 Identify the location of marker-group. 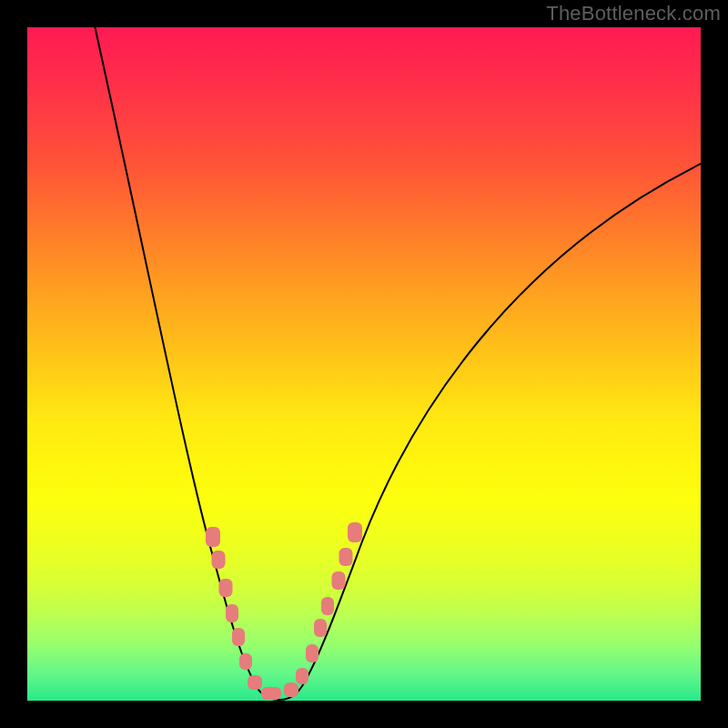
(284, 612).